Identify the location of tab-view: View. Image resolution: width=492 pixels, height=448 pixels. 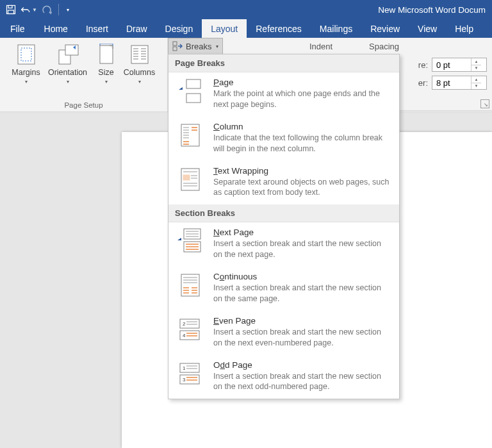
(427, 28).